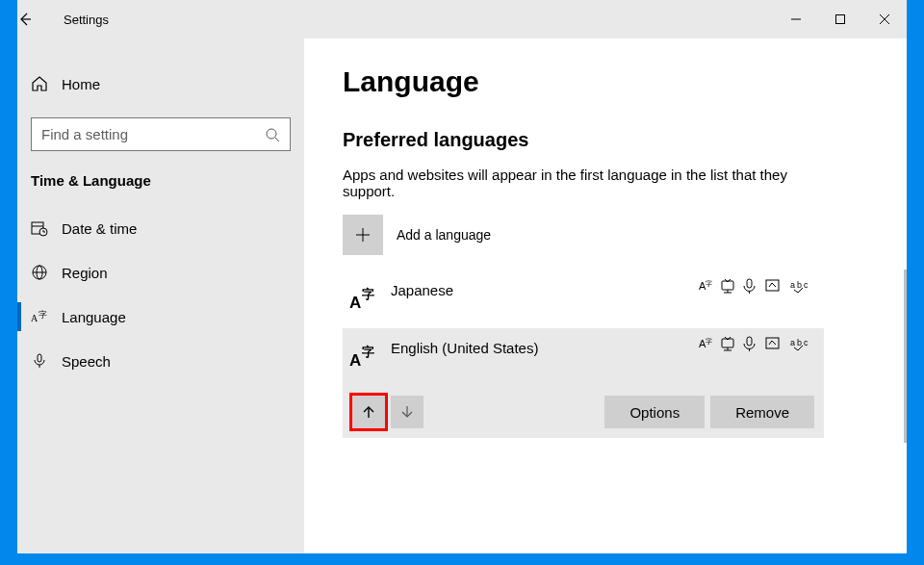 The width and height of the screenshot is (924, 565). Describe the element at coordinates (605, 82) in the screenshot. I see `page-title: Language` at that location.